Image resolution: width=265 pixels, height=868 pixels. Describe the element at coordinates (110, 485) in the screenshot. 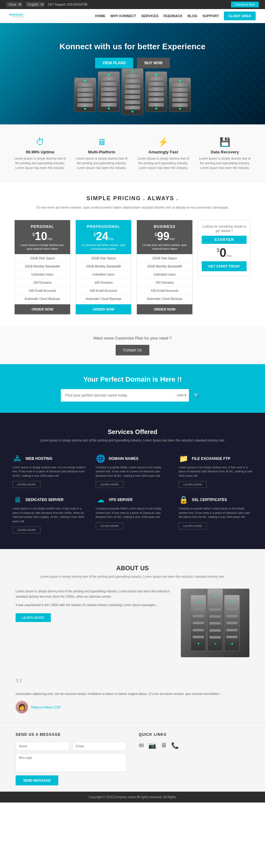

I see `service-domain-learn-button: LEARN MORE` at that location.